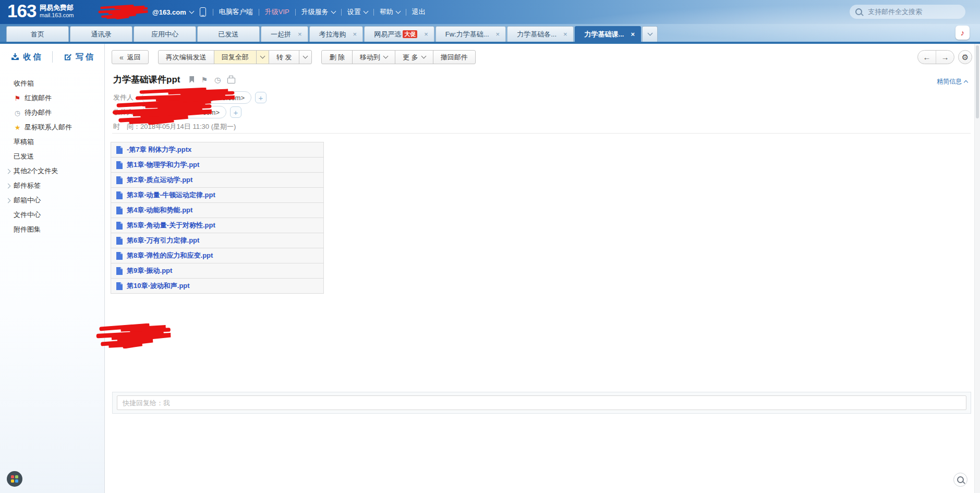 The image size is (980, 493). Describe the element at coordinates (52, 98) in the screenshot. I see `folder-red-flag: ⚑红旗邮件` at that location.